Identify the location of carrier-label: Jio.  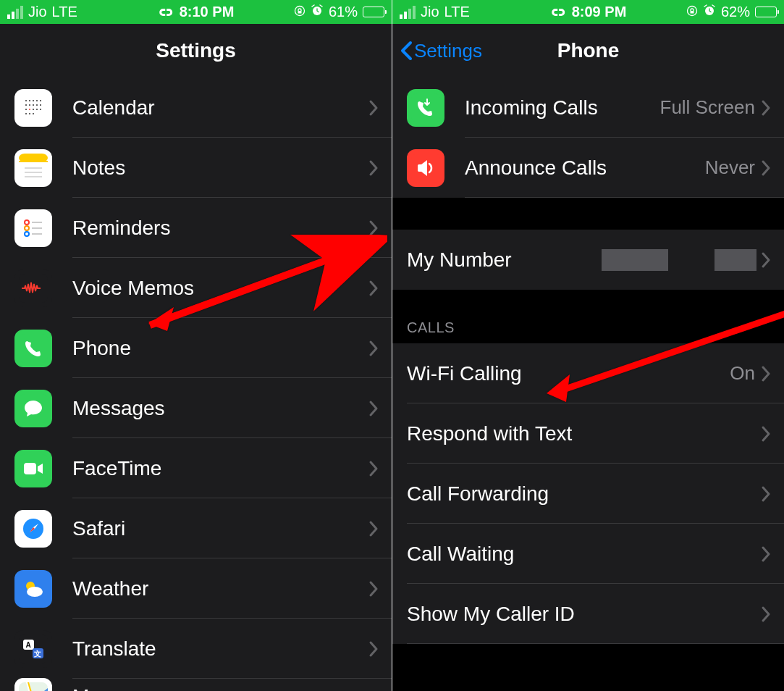
(430, 12).